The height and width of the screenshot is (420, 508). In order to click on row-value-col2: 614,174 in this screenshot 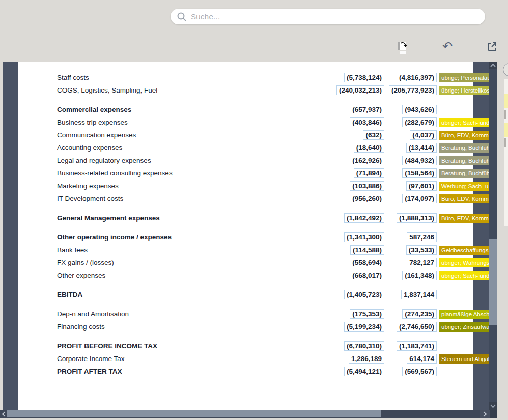, I will do `click(421, 359)`.